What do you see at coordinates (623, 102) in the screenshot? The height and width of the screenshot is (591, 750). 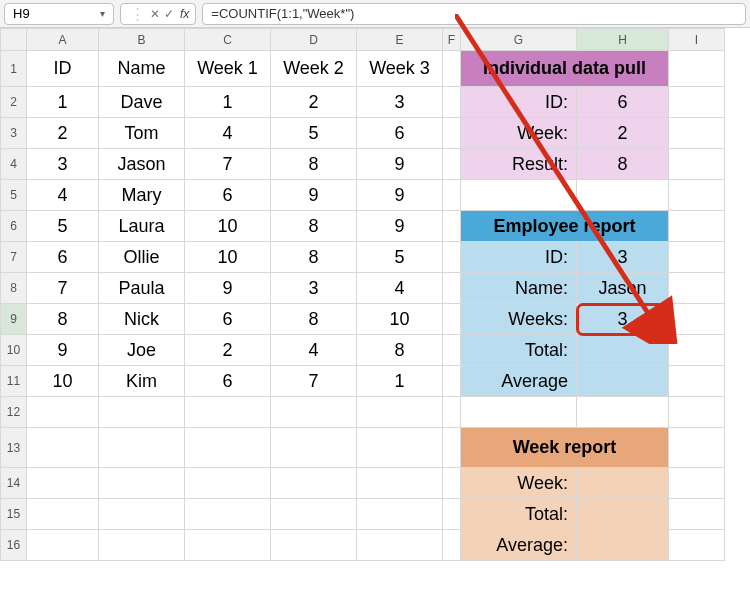 I see `id-value: 6` at bounding box center [623, 102].